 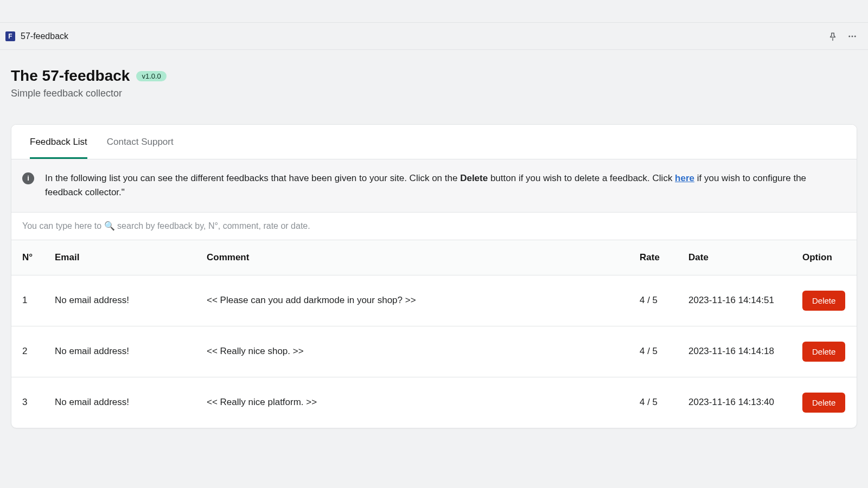 What do you see at coordinates (653, 258) in the screenshot?
I see `col-header-rate: Rate` at bounding box center [653, 258].